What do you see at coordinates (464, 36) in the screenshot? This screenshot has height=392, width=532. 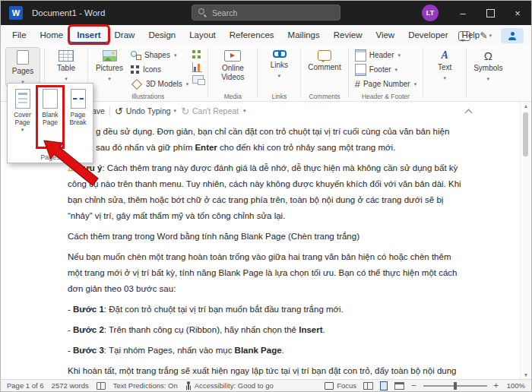 I see `comments-icon` at bounding box center [464, 36].